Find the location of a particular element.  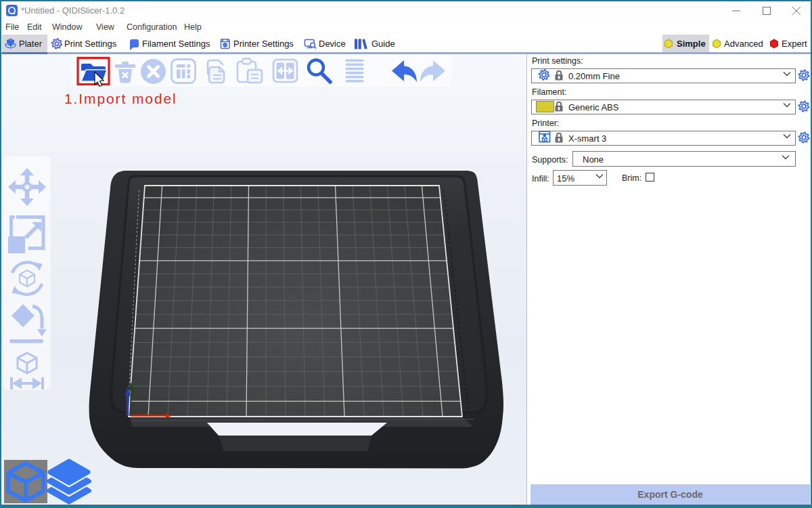

svg-text: 1.Import model is located at coordinates (120, 99).